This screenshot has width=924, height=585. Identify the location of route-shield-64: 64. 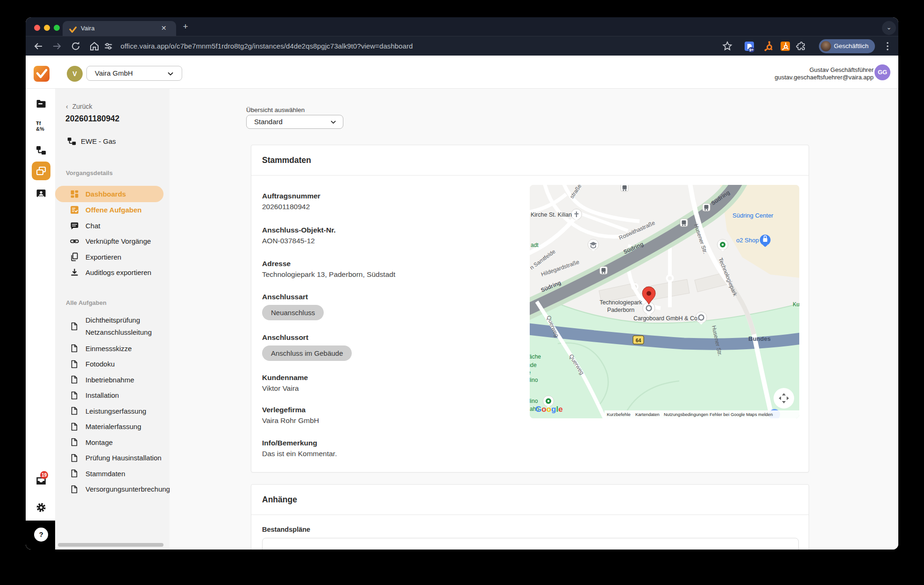
(638, 340).